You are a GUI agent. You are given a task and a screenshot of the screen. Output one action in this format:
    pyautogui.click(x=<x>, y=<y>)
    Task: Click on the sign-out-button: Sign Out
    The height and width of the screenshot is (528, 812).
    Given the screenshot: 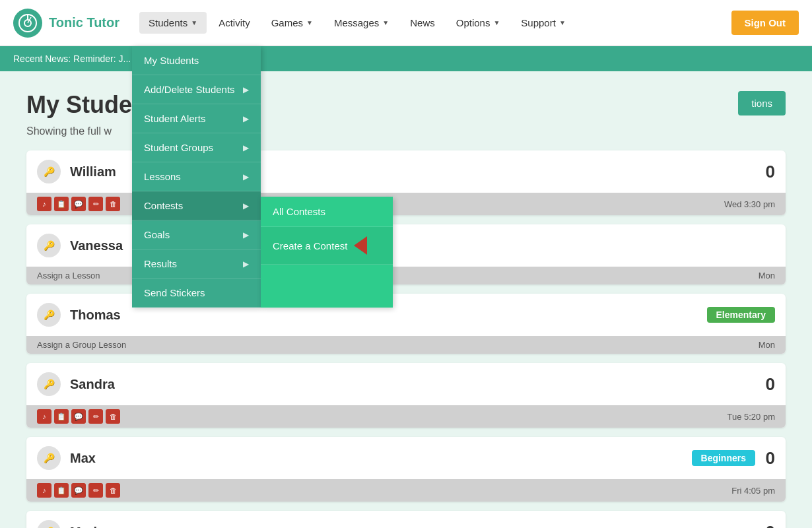 What is the action you would take?
    pyautogui.click(x=766, y=22)
    